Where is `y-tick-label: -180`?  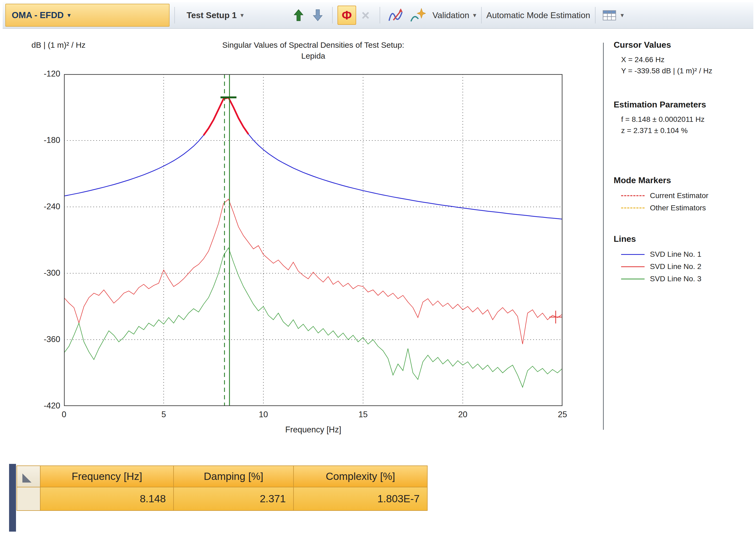
y-tick-label: -180 is located at coordinates (42, 140).